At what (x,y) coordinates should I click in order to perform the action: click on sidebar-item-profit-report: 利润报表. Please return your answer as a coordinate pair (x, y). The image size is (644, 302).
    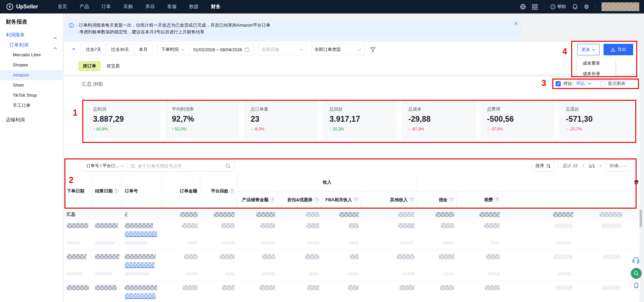
    Looking at the image, I should click on (31, 35).